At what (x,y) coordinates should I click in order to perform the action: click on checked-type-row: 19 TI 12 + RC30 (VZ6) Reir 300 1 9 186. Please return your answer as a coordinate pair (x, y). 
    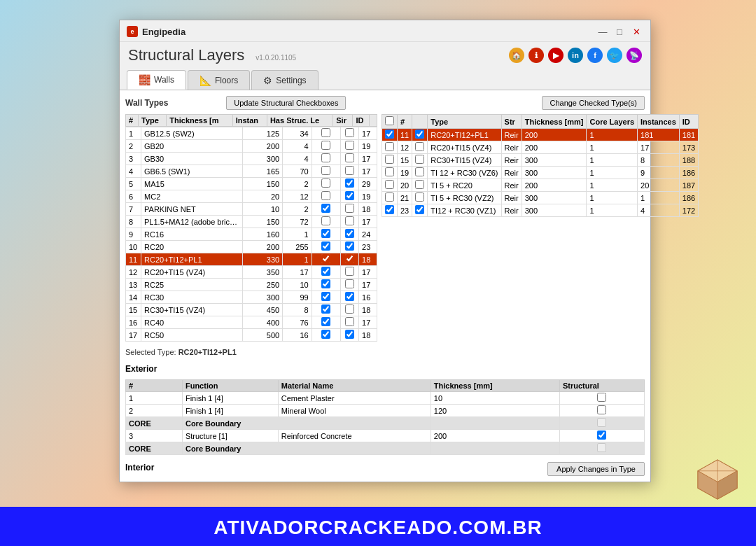
    Looking at the image, I should click on (540, 173).